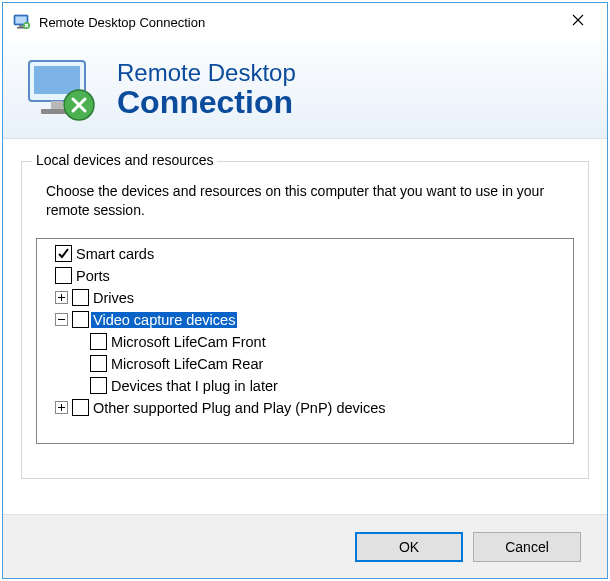 The image size is (610, 581). What do you see at coordinates (194, 386) in the screenshot?
I see `tree-item-label: Devices that I plug in later` at bounding box center [194, 386].